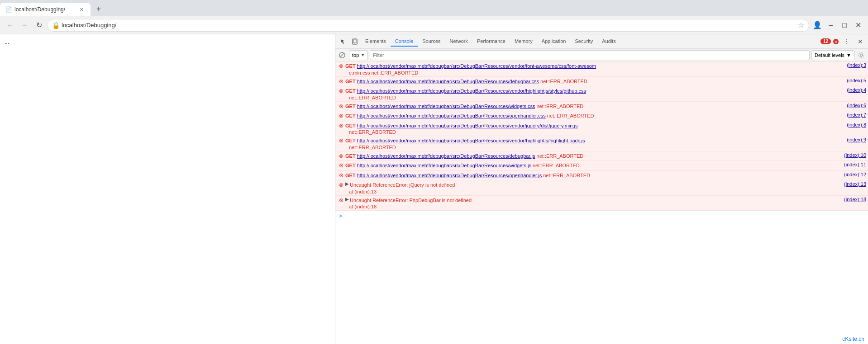 The image size is (868, 344). What do you see at coordinates (854, 125) in the screenshot?
I see `entry-source: (index):8` at bounding box center [854, 125].